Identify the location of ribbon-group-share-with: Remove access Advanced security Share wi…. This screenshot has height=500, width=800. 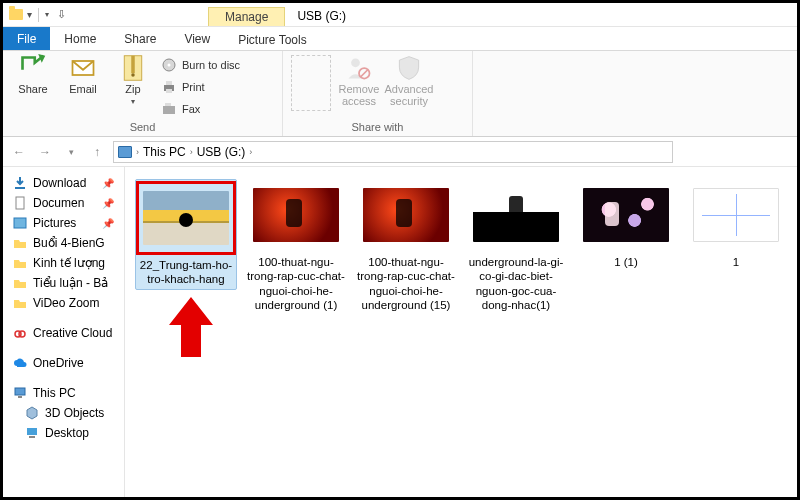
(378, 94).